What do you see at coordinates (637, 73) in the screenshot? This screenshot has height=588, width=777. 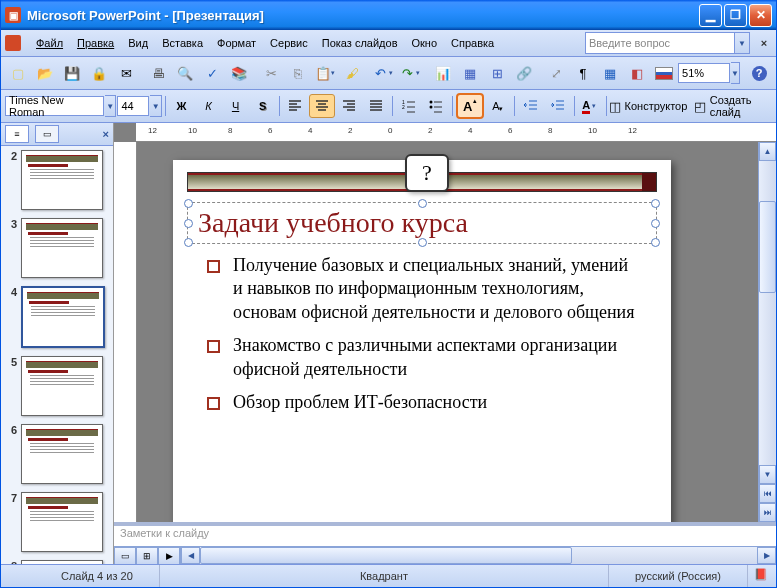 I see `color-button: ◧` at bounding box center [637, 73].